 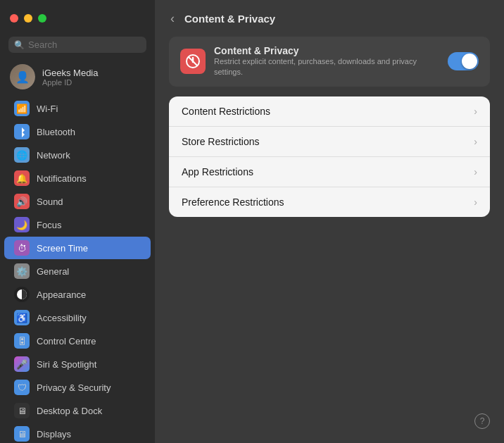 I want to click on sidebar-label-general: General, so click(x=53, y=272).